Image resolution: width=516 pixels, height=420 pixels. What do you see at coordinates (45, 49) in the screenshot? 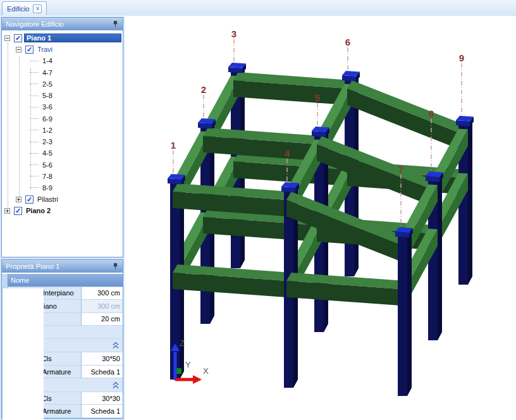
I see `tree-item-label: Travi` at bounding box center [45, 49].